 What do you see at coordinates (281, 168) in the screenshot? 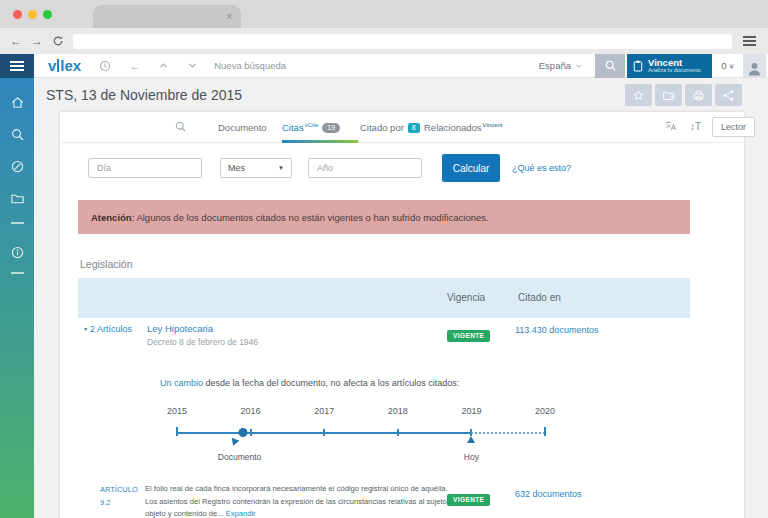
I see `select-caret-icon: ▼` at bounding box center [281, 168].